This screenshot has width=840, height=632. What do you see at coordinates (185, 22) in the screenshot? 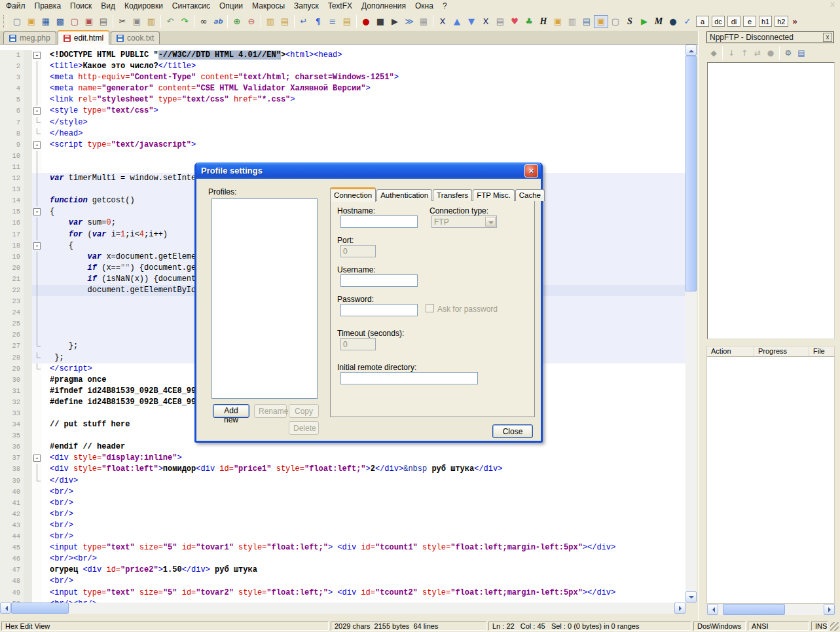
I see `redo-icon: ↷` at bounding box center [185, 22].